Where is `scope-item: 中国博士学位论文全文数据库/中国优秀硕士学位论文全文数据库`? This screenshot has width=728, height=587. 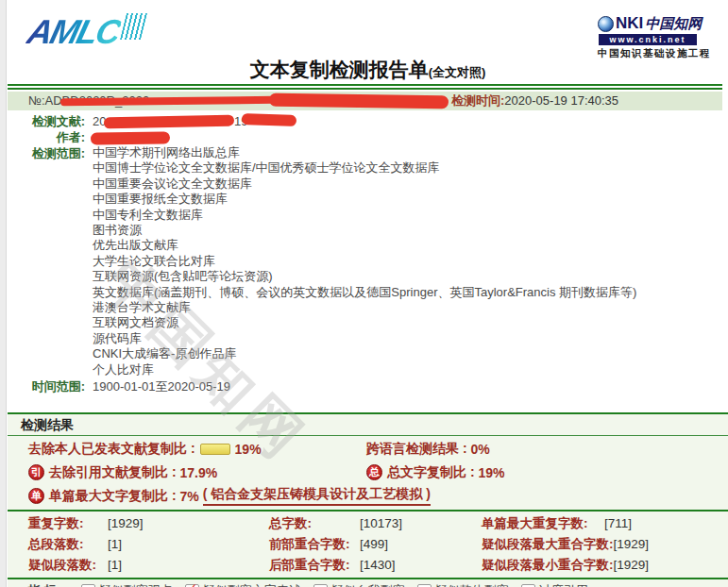
scope-item: 中国博士学位论文全文数据库/中国优秀硕士学位论文全文数据库 is located at coordinates (408, 168).